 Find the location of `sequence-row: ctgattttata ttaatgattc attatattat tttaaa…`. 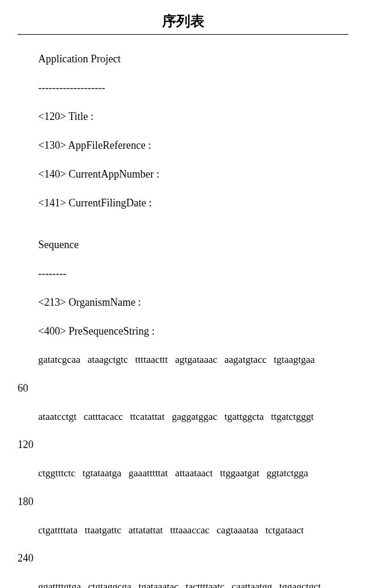

sequence-row: ctgattttata ttaatgattc attatattat tttaaa… is located at coordinates (193, 530).